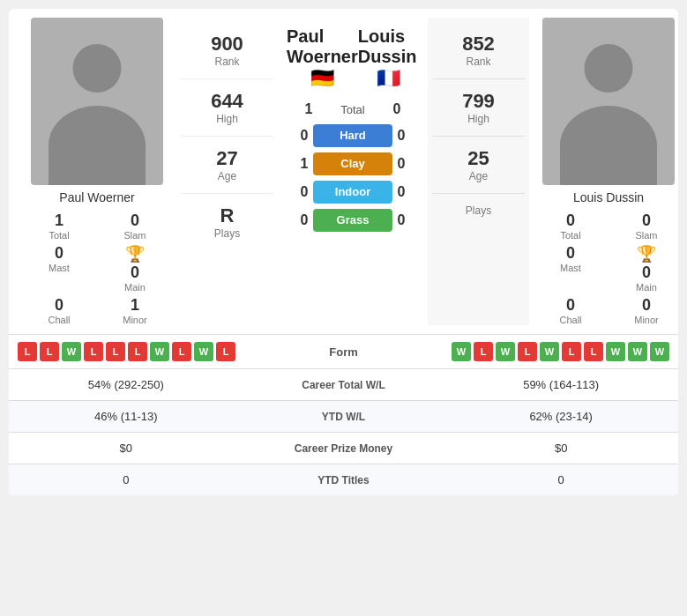 The image size is (687, 616). I want to click on left-slam-cell: 0 Slam, so click(135, 226).